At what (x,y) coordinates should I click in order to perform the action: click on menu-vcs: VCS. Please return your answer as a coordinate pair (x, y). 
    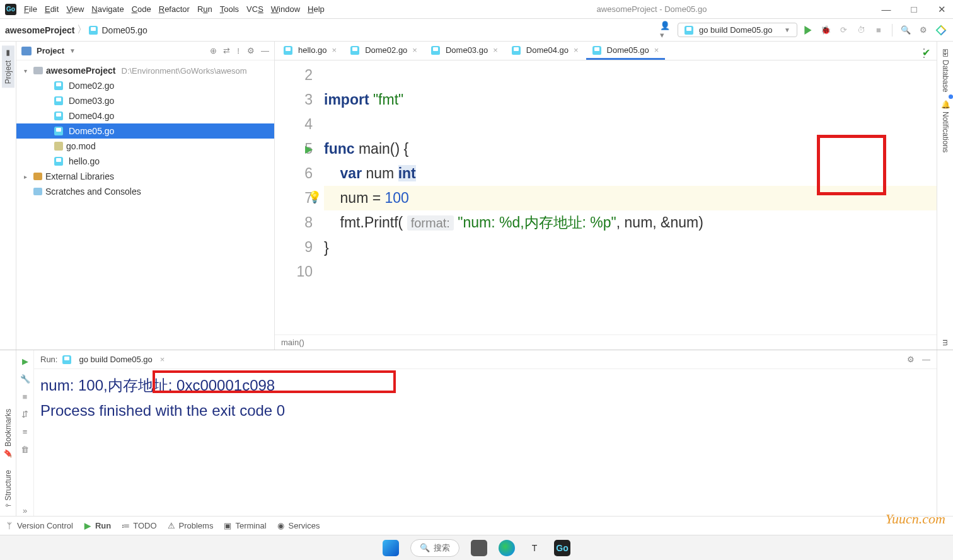
    Looking at the image, I should click on (255, 9).